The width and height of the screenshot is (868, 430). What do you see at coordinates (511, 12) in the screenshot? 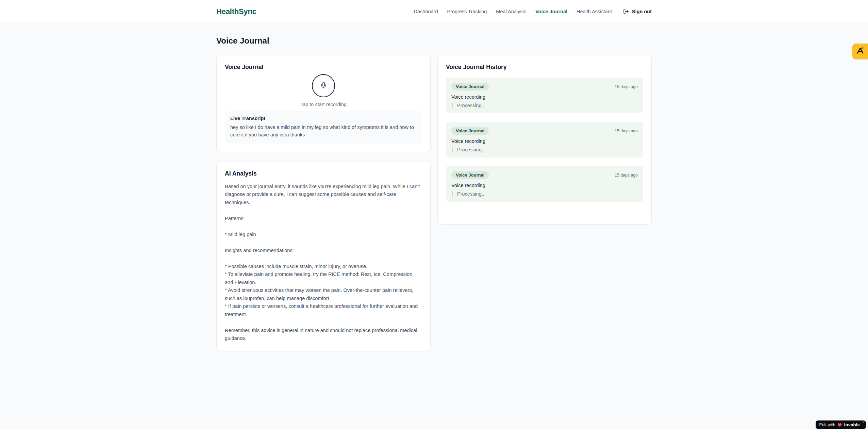
I see `nav-item-meal-analysis: Meal Analysis` at bounding box center [511, 12].